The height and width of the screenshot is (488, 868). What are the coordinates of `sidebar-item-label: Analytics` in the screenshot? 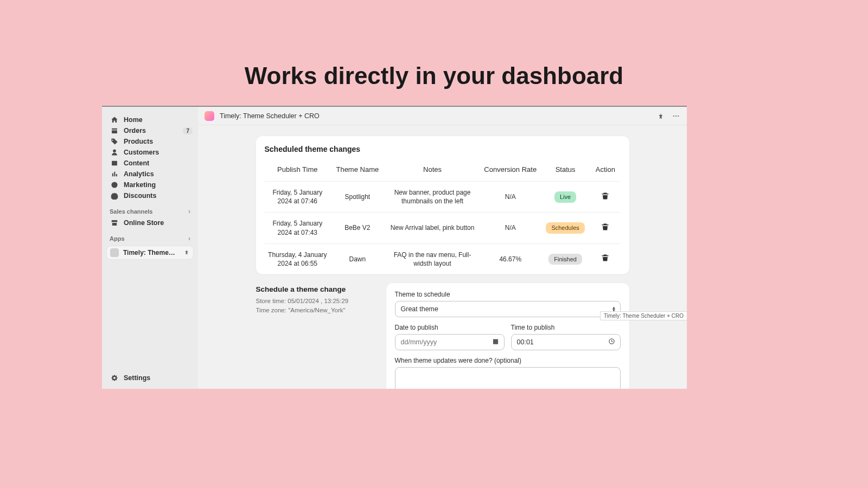 It's located at (139, 174).